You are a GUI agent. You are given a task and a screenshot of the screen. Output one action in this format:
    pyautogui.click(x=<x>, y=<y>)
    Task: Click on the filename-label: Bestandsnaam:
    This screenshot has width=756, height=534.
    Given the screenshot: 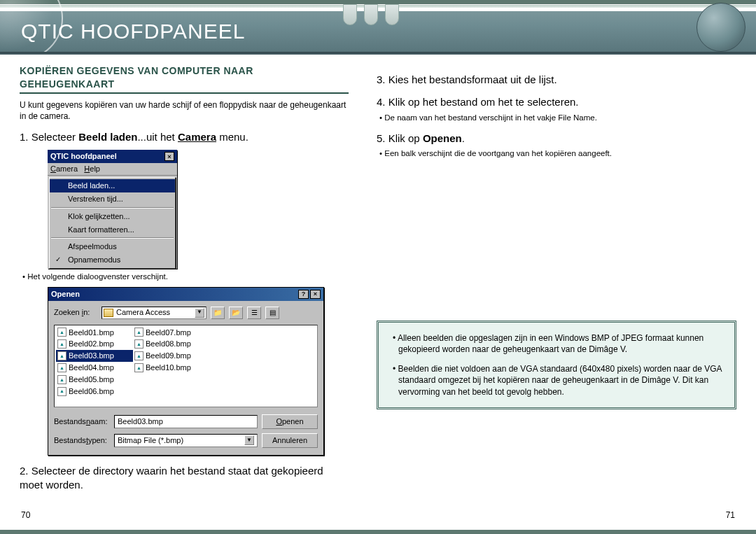 What is the action you would take?
    pyautogui.click(x=82, y=421)
    